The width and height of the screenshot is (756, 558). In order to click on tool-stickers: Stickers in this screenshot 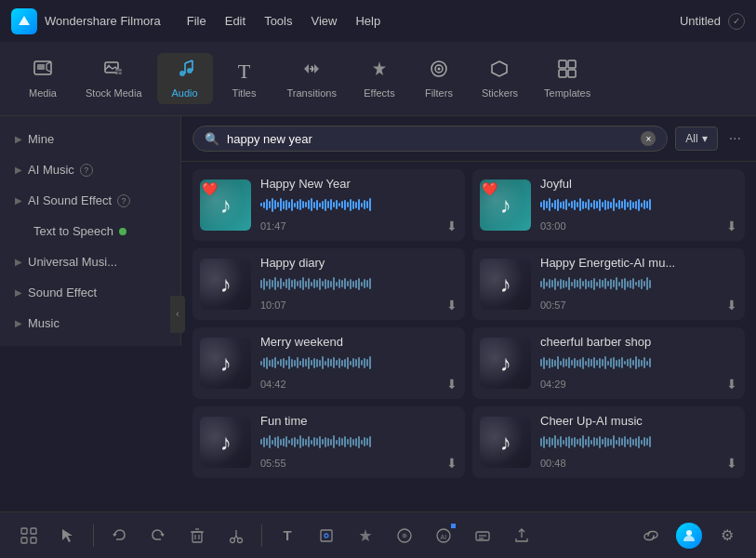, I will do `click(500, 78)`.